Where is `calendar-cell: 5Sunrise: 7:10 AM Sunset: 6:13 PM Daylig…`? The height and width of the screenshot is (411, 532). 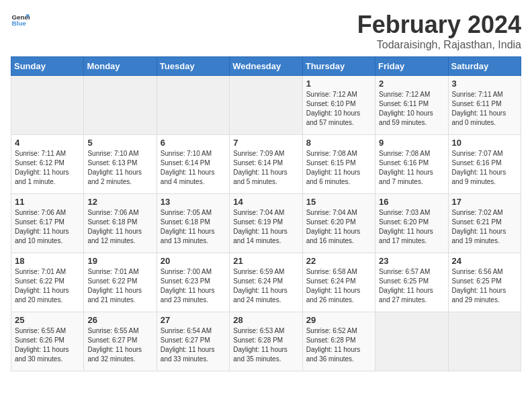
calendar-cell: 5Sunrise: 7:10 AM Sunset: 6:13 PM Daylig… is located at coordinates (120, 165).